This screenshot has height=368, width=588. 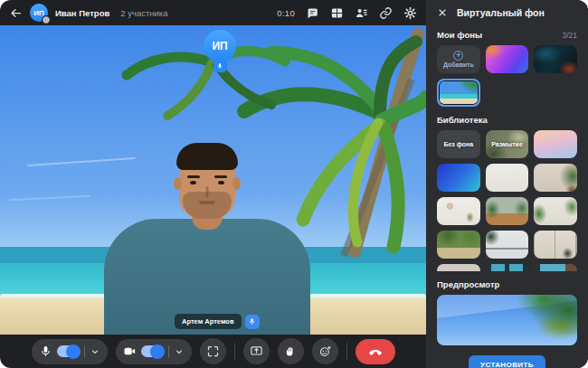 I want to click on lib-blue-gradient, so click(x=459, y=177).